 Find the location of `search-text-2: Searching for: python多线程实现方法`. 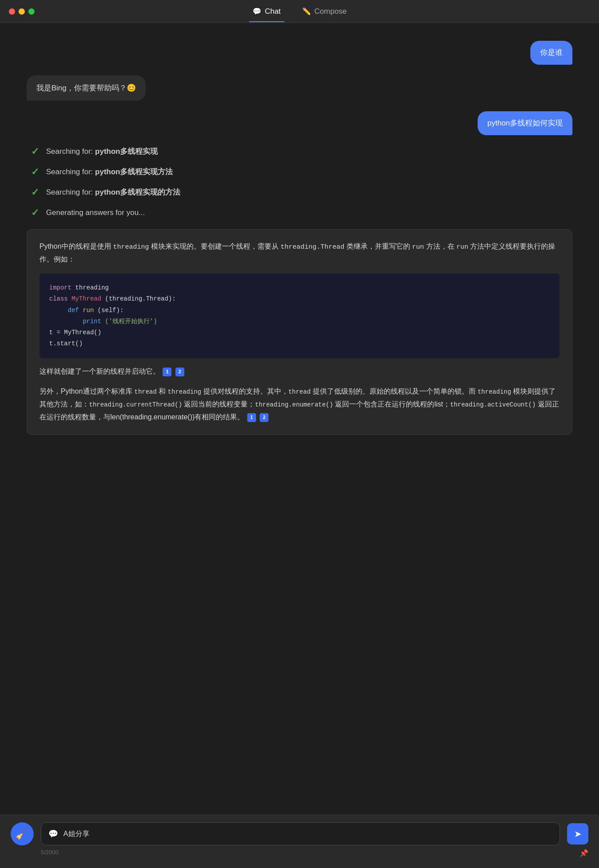

search-text-2: Searching for: python多线程实现方法 is located at coordinates (109, 172).